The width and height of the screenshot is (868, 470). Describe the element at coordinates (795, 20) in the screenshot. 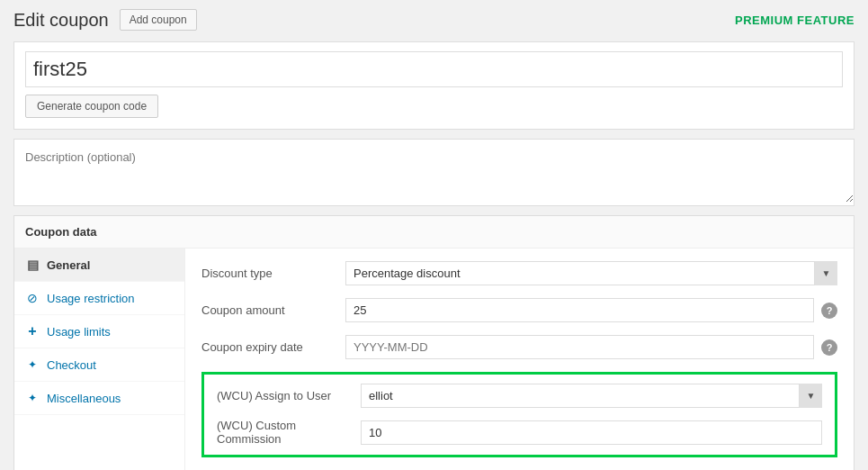

I see `premium-feature-label: PREMIUM FEATURE` at that location.